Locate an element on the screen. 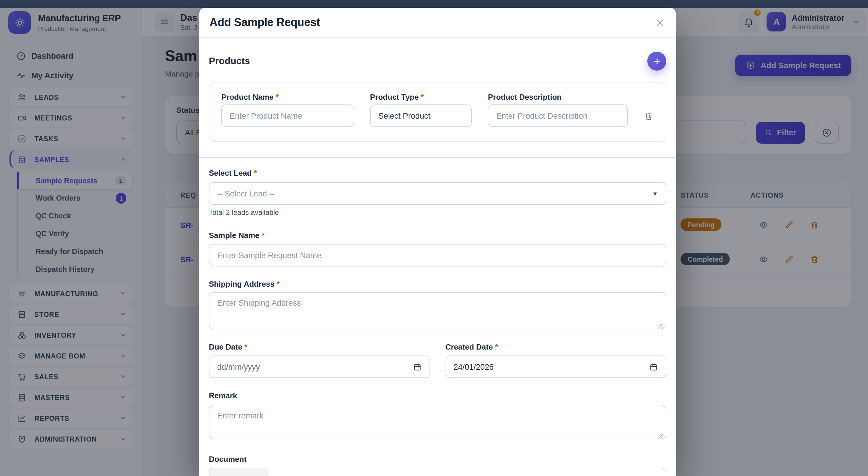 Image resolution: width=868 pixels, height=476 pixels. shipping-address-label: Shipping Address * is located at coordinates (437, 284).